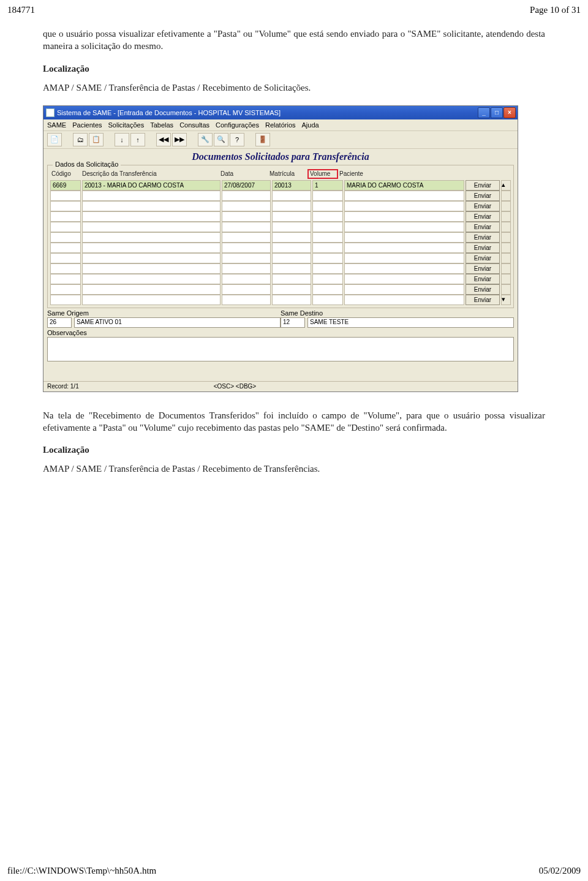 This screenshot has width=588, height=881. What do you see at coordinates (328, 185) in the screenshot?
I see `cell-volume: 1` at bounding box center [328, 185].